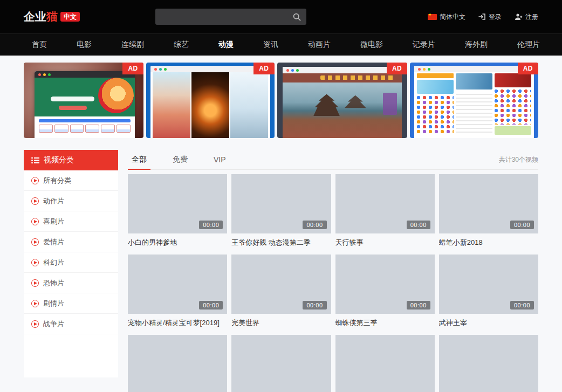  I want to click on video-card: 00:00 完美世界, so click(281, 291).